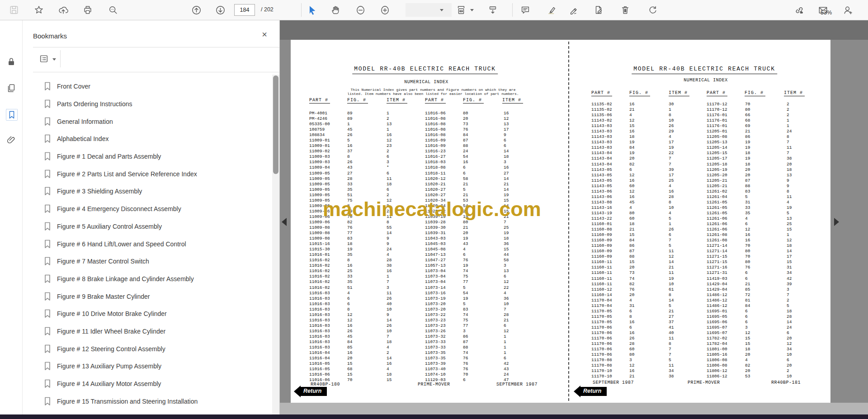 The image size is (868, 419). Describe the element at coordinates (147, 139) in the screenshot. I see `bookmark-item: Alphabetical Index` at that location.